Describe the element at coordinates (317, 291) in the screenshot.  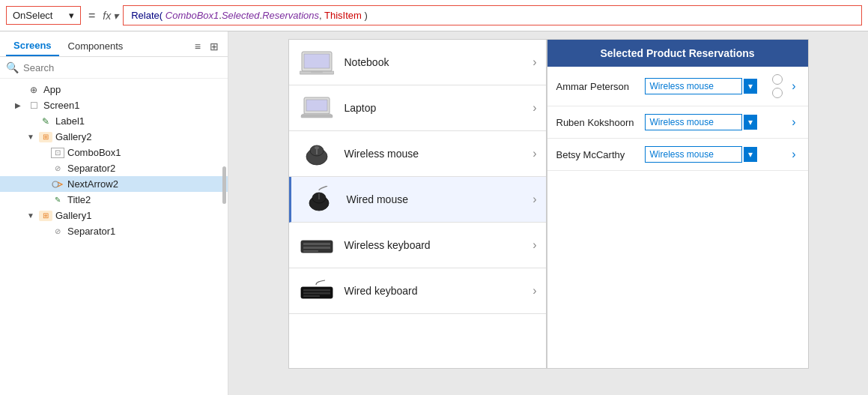
I see `wired-keyboard-image` at that location.